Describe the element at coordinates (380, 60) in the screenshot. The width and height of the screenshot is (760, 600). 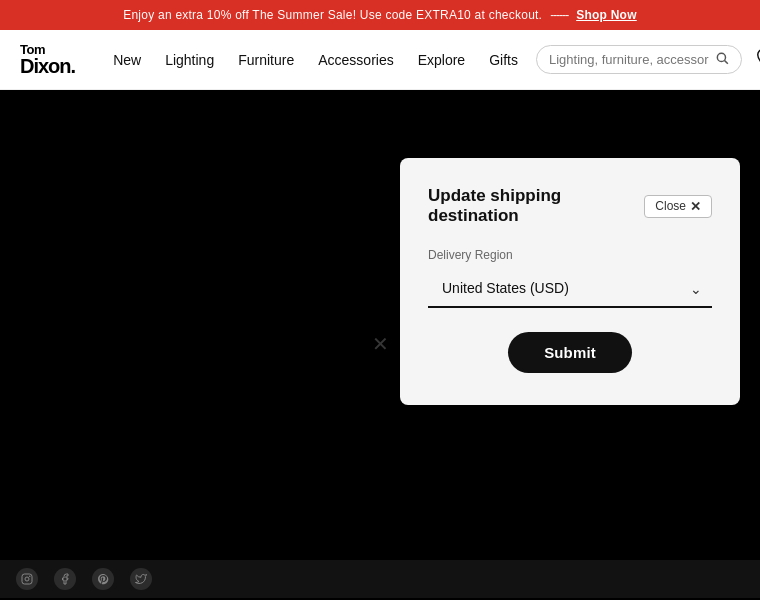
I see `site-header: Tom Dixon. New Lighting Furniture Access…` at that location.